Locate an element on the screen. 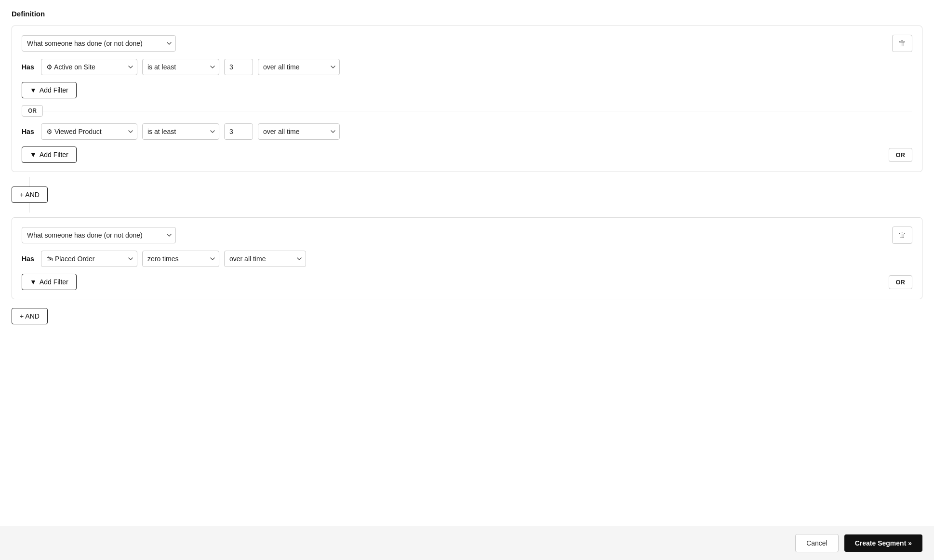 Image resolution: width=934 pixels, height=560 pixels. block1-main-select: What someone has done (or not done) What… is located at coordinates (99, 43).